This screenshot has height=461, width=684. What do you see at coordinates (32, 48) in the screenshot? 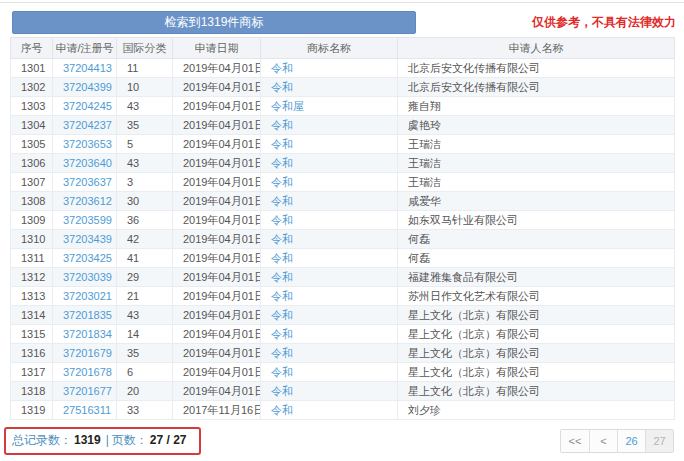
I see `column-header-seq: 序号` at bounding box center [32, 48].